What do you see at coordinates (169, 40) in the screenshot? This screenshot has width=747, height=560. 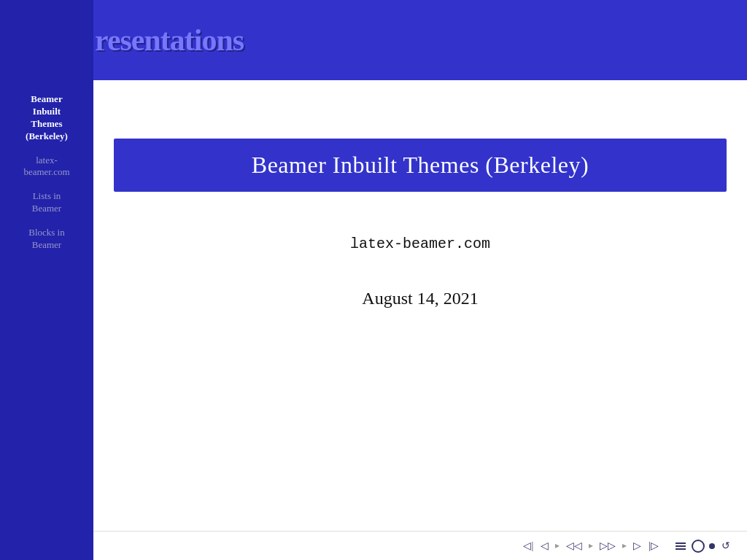 I see `top-bar-title: resentations` at bounding box center [169, 40].